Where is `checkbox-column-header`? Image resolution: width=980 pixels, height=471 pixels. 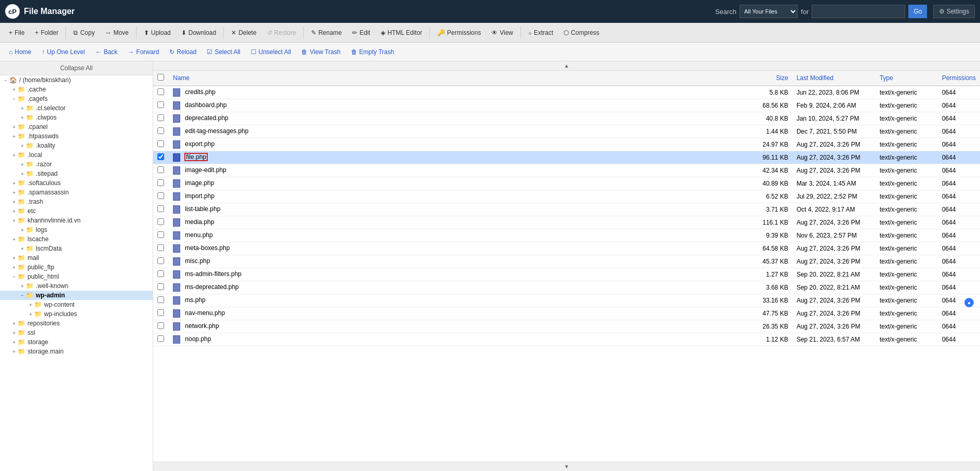
checkbox-column-header is located at coordinates (161, 78).